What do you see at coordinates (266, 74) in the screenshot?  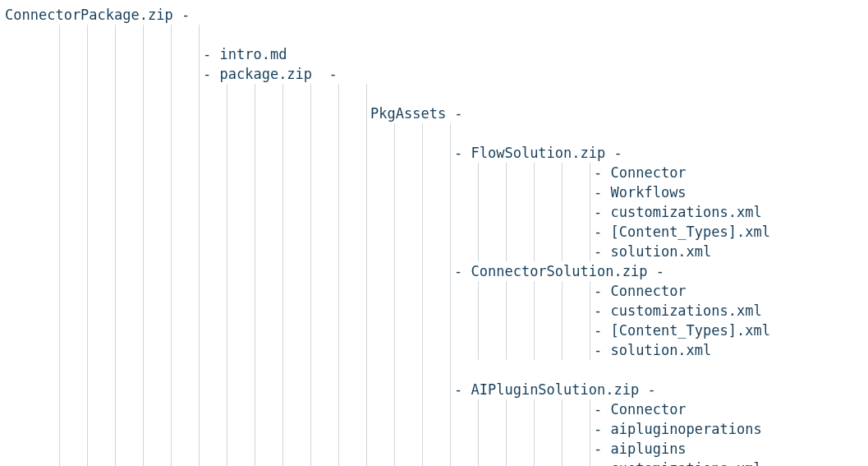 I see `tree-item: package.zip` at bounding box center [266, 74].